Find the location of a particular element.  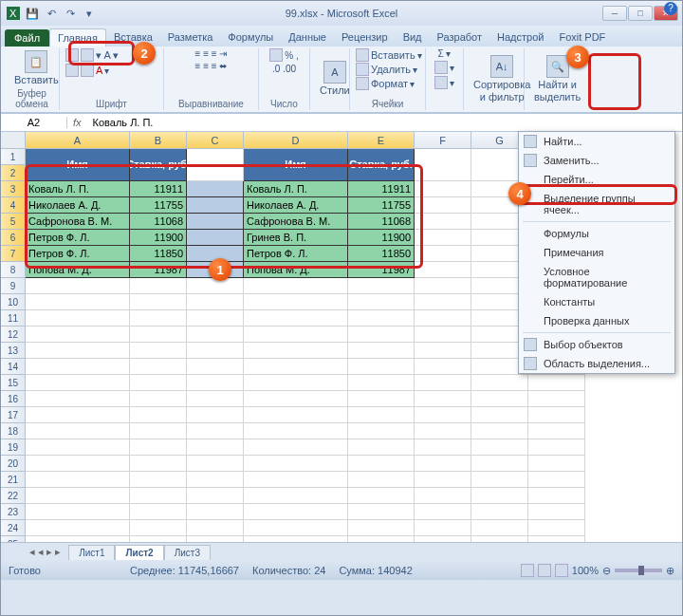

cell-C24 is located at coordinates (215, 539).